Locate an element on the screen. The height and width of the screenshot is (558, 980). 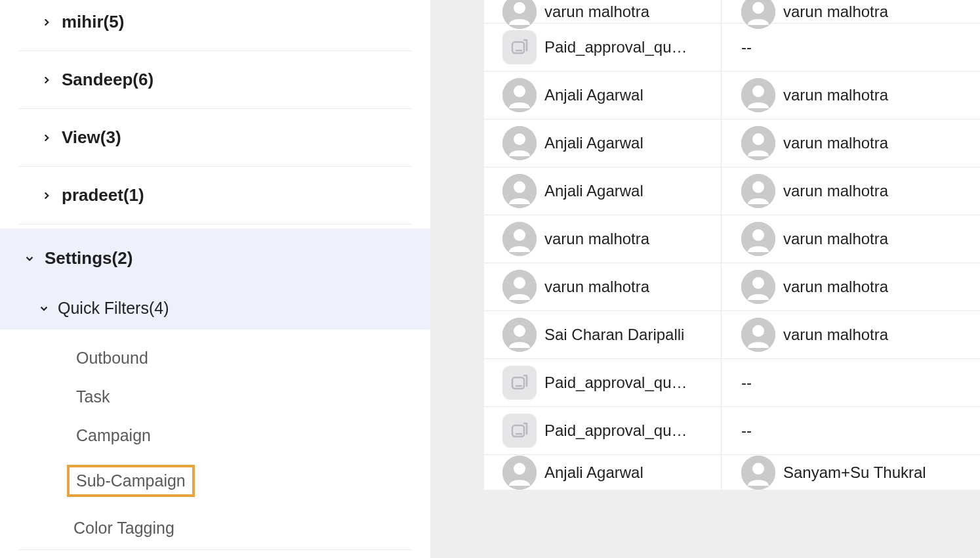
sidebar-group: Sandeep(6) is located at coordinates (215, 80).